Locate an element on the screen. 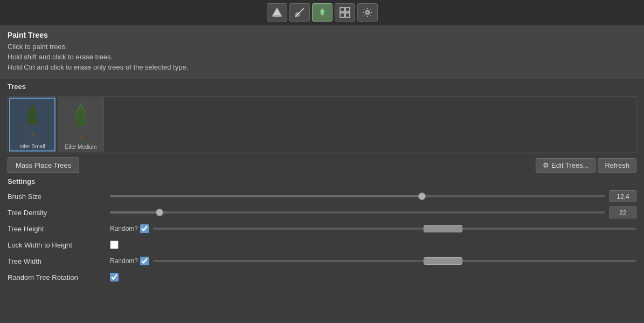 The image size is (644, 323). info-line-1: Click to paint trees. is located at coordinates (322, 46).